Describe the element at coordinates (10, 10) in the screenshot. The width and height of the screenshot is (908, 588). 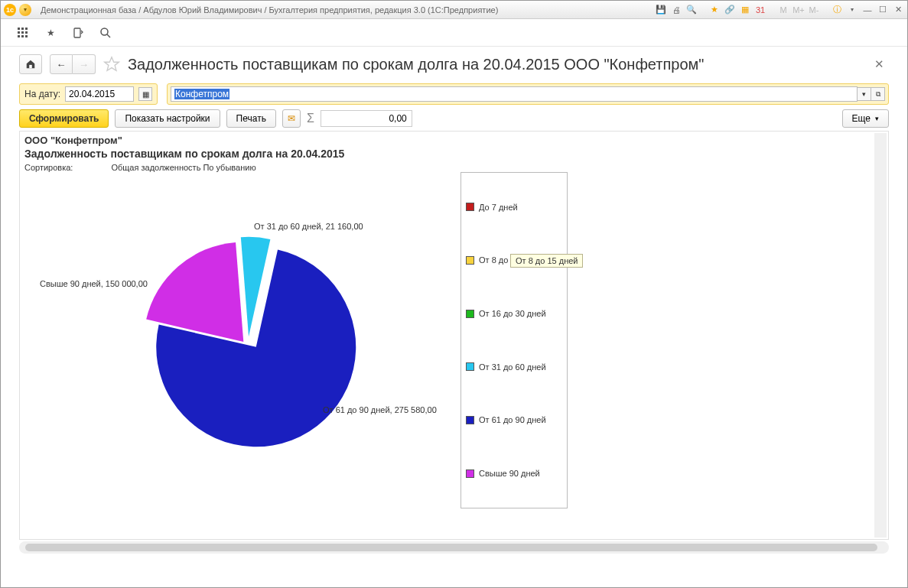
I see `app-icon: 1c` at that location.